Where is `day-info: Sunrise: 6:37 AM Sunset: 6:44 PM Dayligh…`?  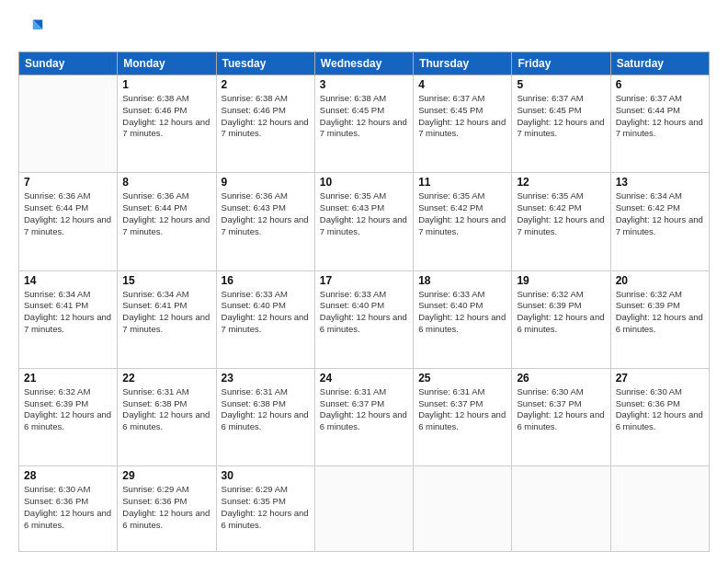
day-info: Sunrise: 6:37 AM Sunset: 6:44 PM Dayligh… is located at coordinates (660, 116).